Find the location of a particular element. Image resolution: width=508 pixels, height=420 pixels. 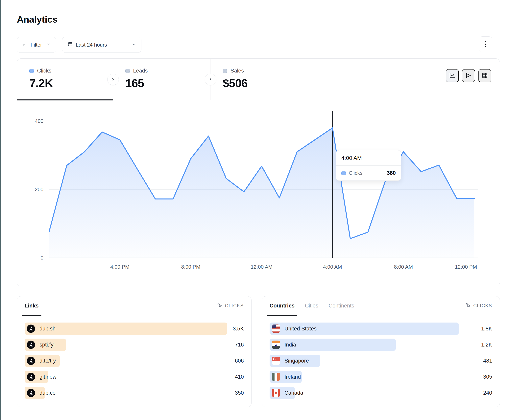

item-label: Canada is located at coordinates (294, 393).